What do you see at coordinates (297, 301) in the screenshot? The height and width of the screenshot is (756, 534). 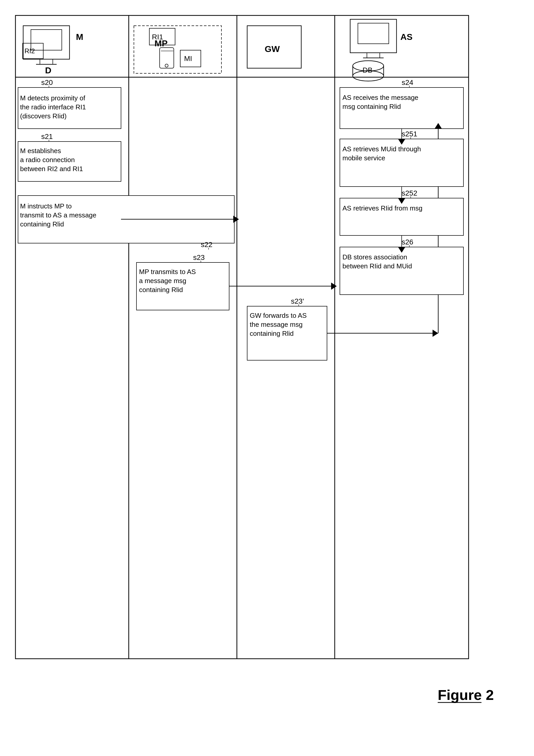 I see `svg-text: s23'` at bounding box center [297, 301].